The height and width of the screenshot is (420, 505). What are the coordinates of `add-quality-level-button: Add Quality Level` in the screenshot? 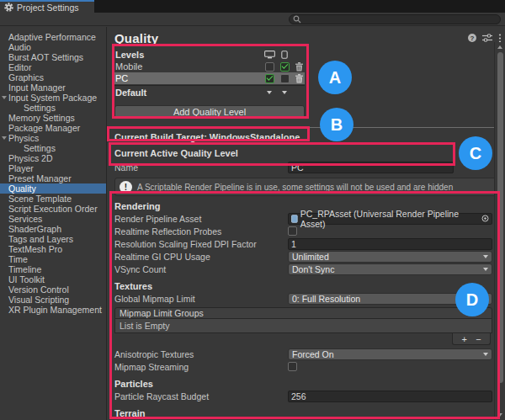 It's located at (210, 112).